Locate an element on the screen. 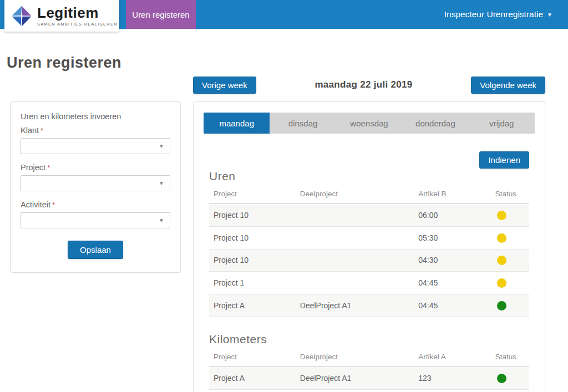 The width and height of the screenshot is (568, 392). table-row: Project ADeelProject A1123 is located at coordinates (369, 378).